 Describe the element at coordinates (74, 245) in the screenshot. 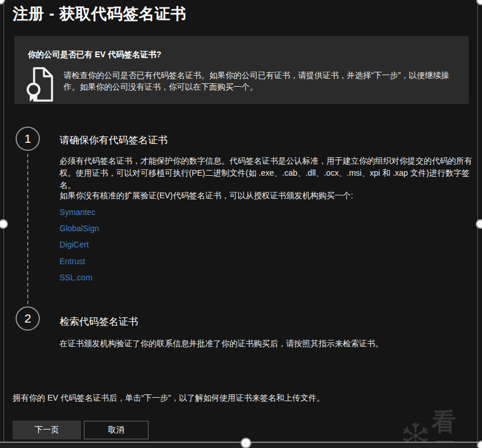

I see `link-digicert: DigiCert` at that location.